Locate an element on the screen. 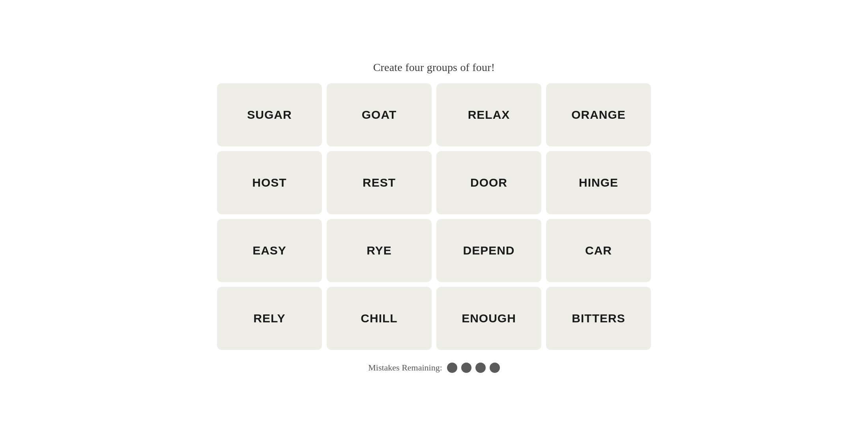  tile-label-door: DOOR is located at coordinates (489, 183).